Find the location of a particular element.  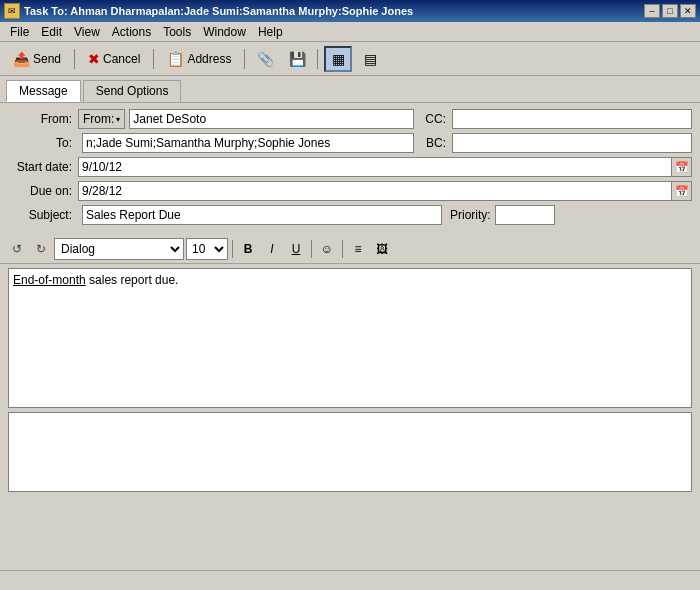

menu-view: View is located at coordinates (87, 32).